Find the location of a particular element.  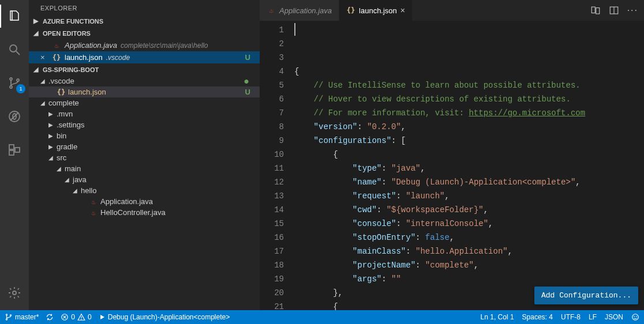

branch-icon is located at coordinates (9, 317).